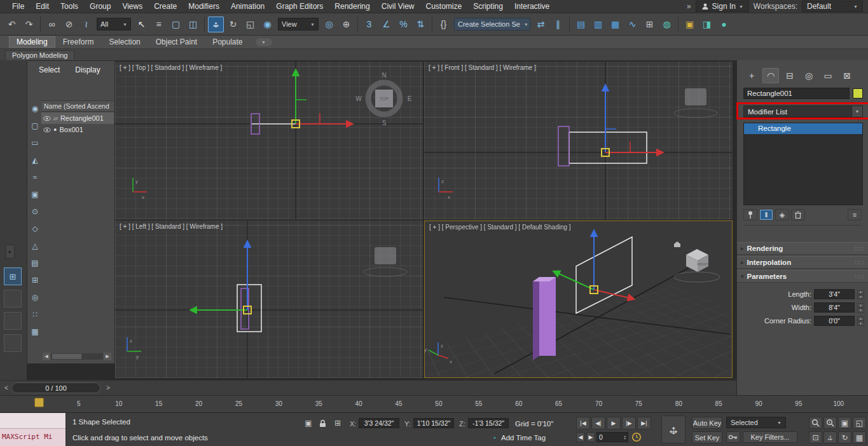 The height and width of the screenshot is (446, 868). What do you see at coordinates (770, 437) in the screenshot?
I see `key-filters-button: Key Filters...` at bounding box center [770, 437].